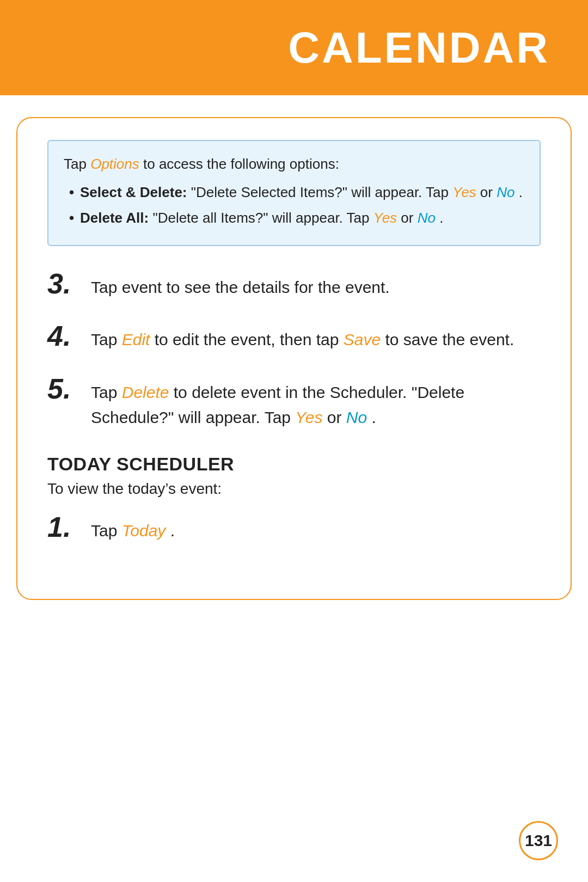 Image resolution: width=588 pixels, height=882 pixels. I want to click on select-delete-period: ., so click(520, 192).